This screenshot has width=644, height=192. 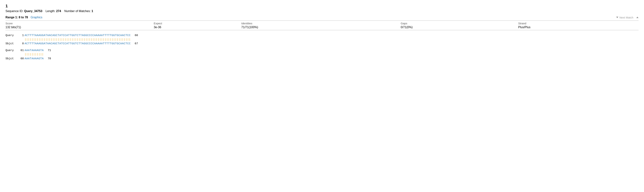 I want to click on query-seq-1: ACTTTTAAAGGATAACAGCTATCCATTGGTCTTAGGCCCC…, so click(x=78, y=36).